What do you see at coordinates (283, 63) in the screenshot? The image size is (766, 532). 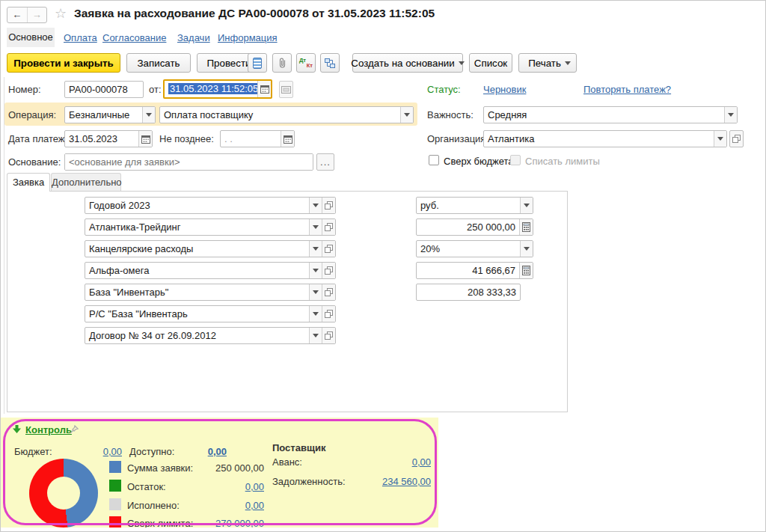 I see `paperclip-icon` at bounding box center [283, 63].